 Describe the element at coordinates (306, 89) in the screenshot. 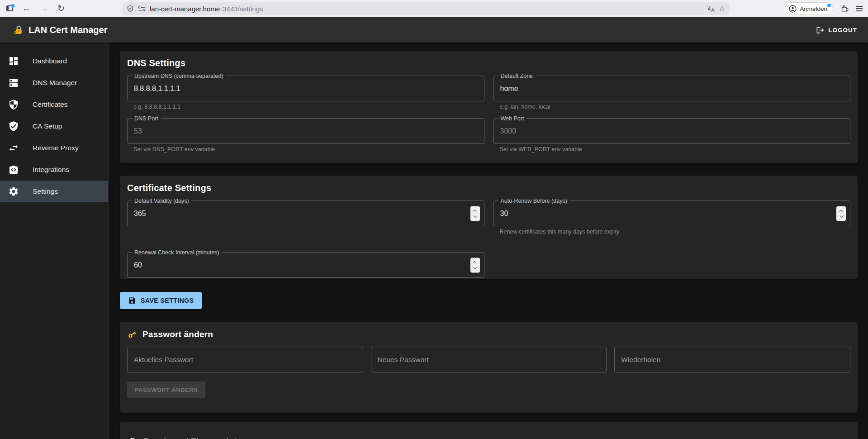

I see `upstream-dns-field: Upstream DNS (comma-separated)` at that location.